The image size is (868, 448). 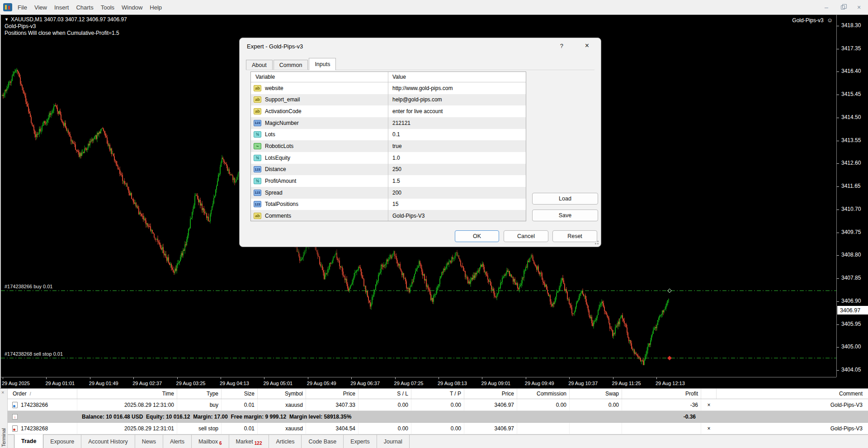 What do you see at coordinates (42, 394) in the screenshot?
I see `orders-col-Order: Order/` at bounding box center [42, 394].